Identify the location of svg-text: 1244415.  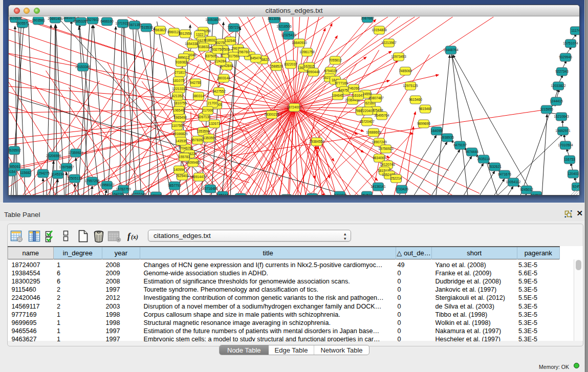
(556, 101).